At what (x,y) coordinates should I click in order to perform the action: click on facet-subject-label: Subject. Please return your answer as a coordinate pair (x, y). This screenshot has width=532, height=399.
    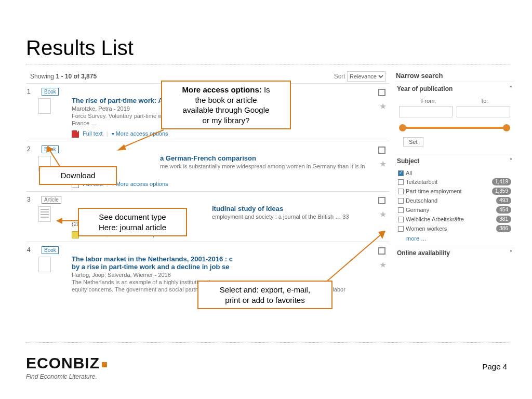
    Looking at the image, I should click on (408, 161).